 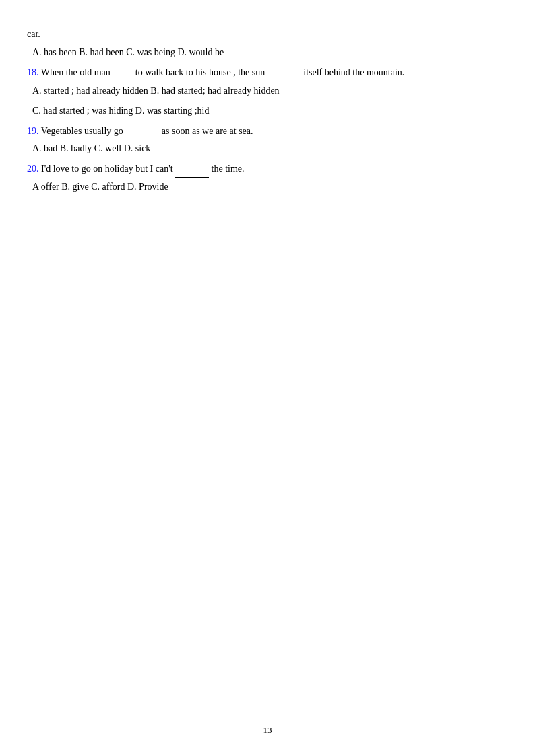 I want to click on prev-answers-text: A. has been B. had been C. was being D. …, so click(x=128, y=53).